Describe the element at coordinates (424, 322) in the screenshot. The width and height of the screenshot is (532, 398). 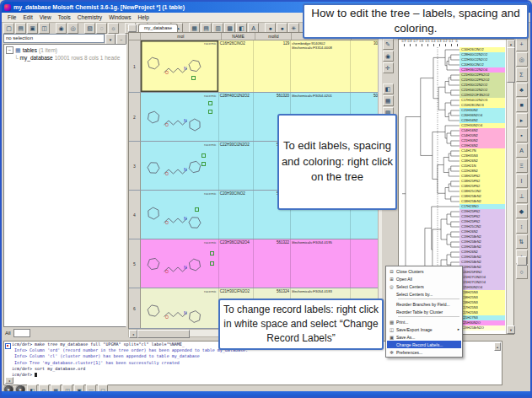
I see `menu-item-print: ▦Print...` at that location.